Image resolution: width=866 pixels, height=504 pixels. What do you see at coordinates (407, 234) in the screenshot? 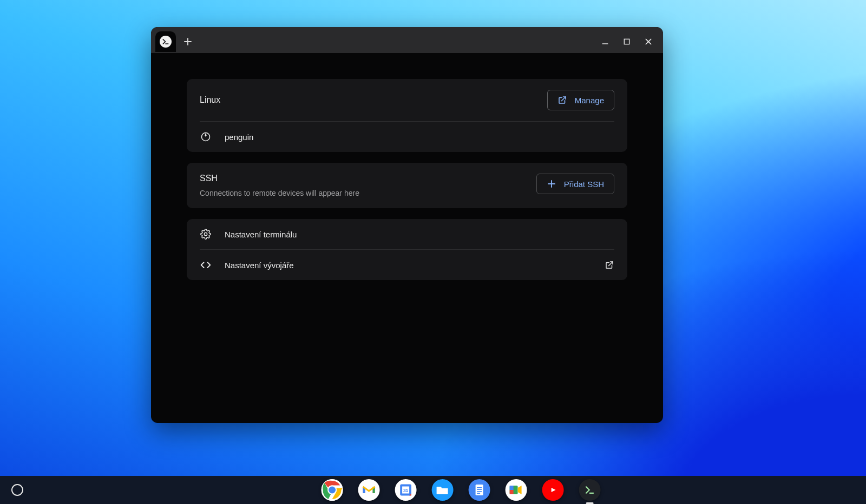
I see `terminal-settings-row: Nastavení terminálu` at bounding box center [407, 234].